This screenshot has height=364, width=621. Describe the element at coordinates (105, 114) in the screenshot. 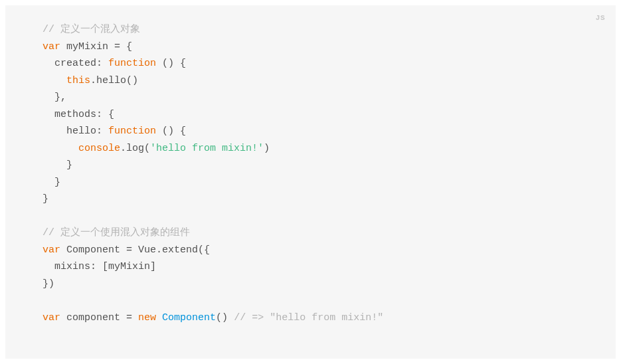

I see `code-token: : {` at that location.